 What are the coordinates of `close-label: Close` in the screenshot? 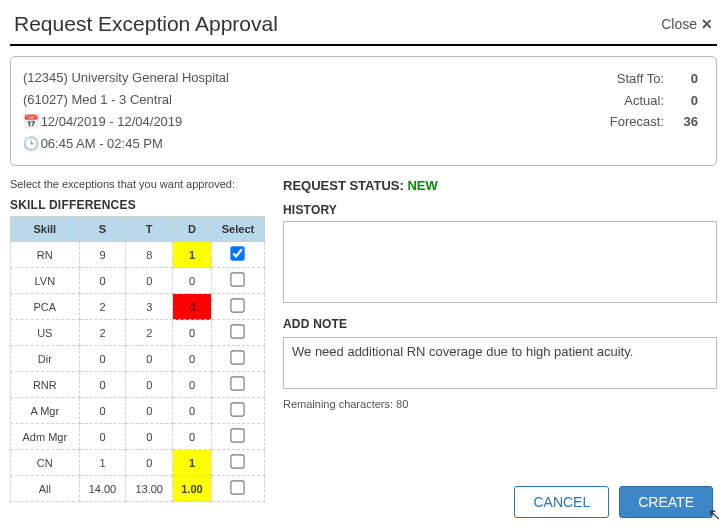 It's located at (679, 24).